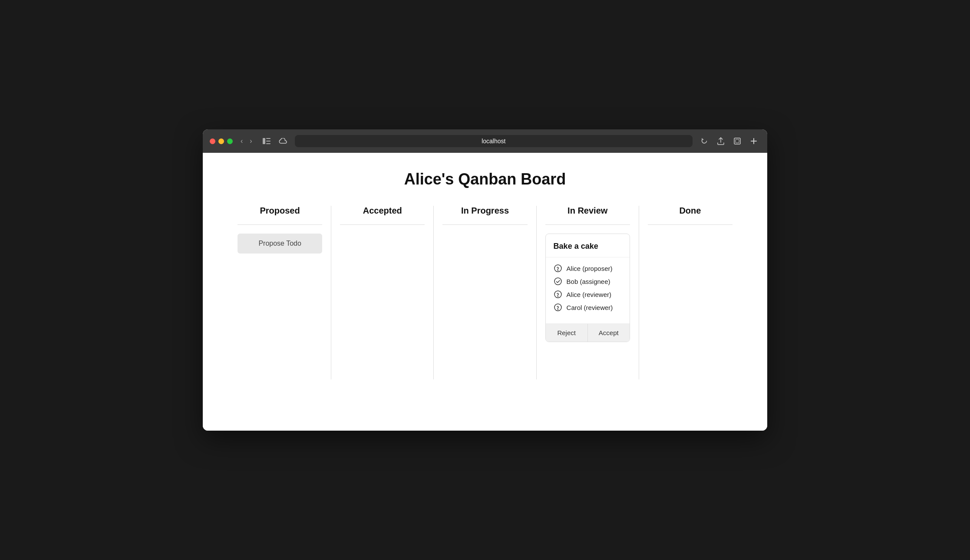  What do you see at coordinates (729, 141) in the screenshot?
I see `right-controls` at bounding box center [729, 141].